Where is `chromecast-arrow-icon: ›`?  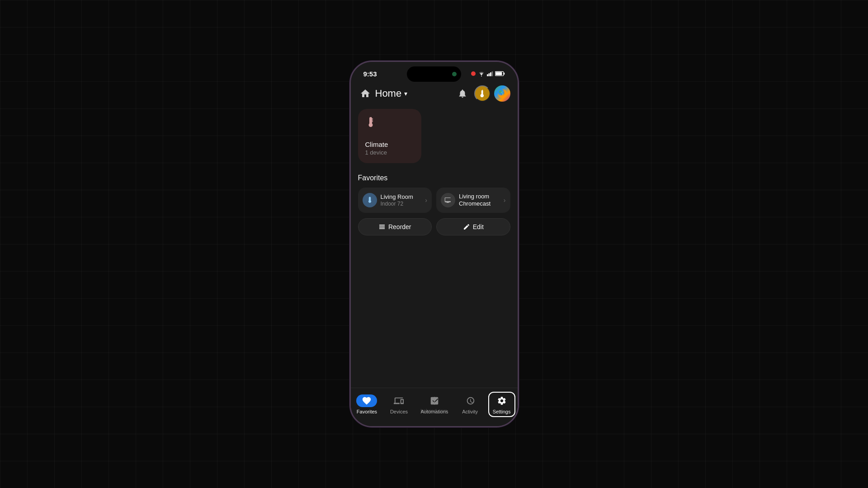
chromecast-arrow-icon: › is located at coordinates (505, 200).